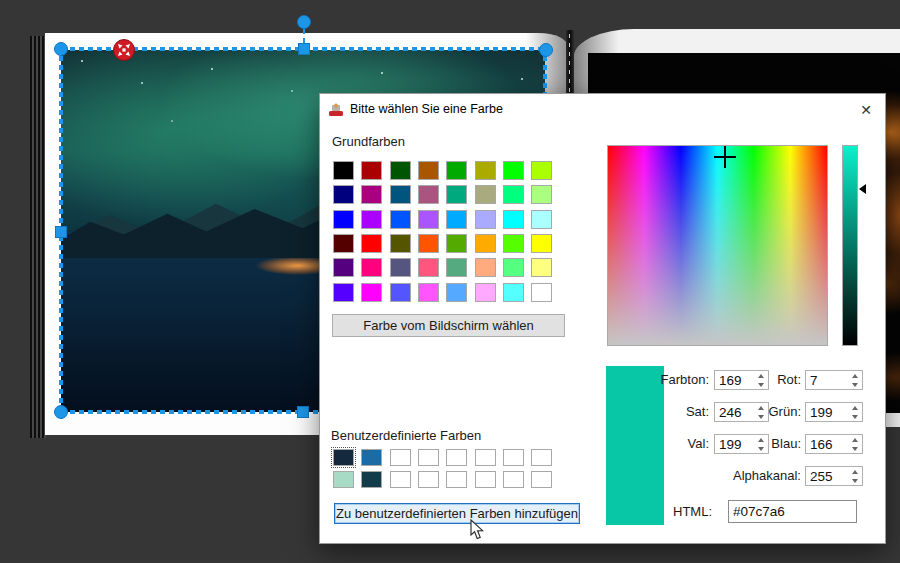 This screenshot has height=563, width=900. I want to click on blue-input, so click(826, 444).